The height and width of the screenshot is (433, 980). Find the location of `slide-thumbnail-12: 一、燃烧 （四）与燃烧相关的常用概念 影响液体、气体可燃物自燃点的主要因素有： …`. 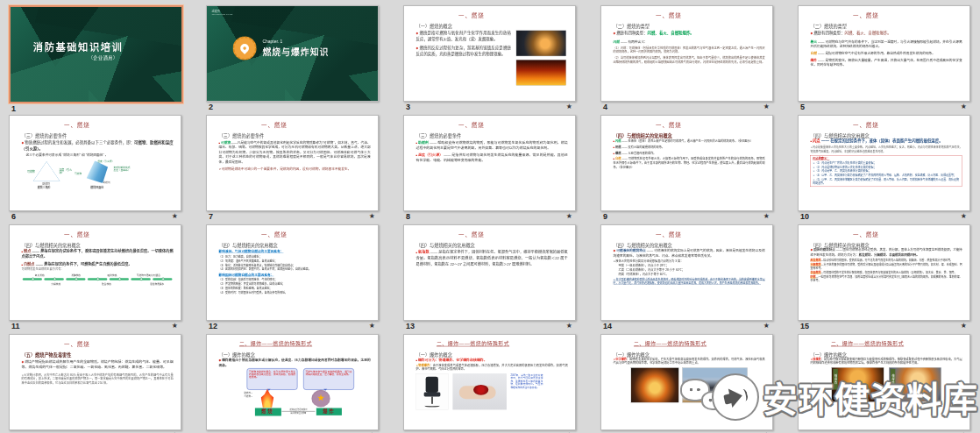

slide-thumbnail-12: 一、燃烧 （四）与燃烧相关的常用概念 影响液体、气体可燃物自燃点的主要因素有： … is located at coordinates (293, 279).